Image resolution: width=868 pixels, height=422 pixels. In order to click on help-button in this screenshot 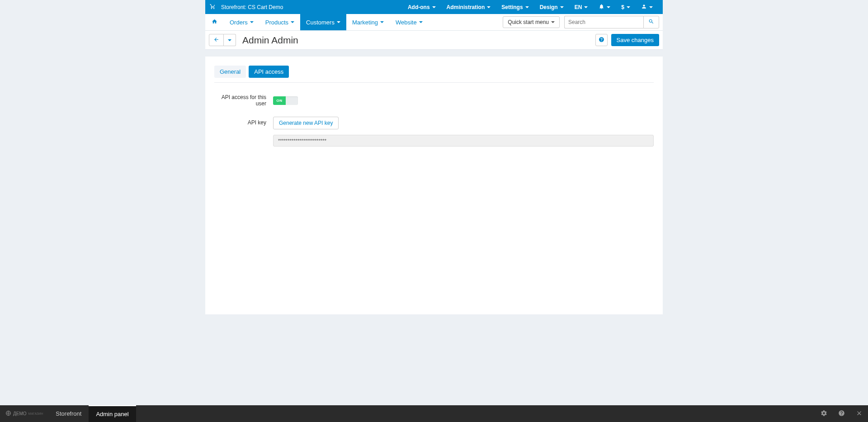, I will do `click(601, 40)`.